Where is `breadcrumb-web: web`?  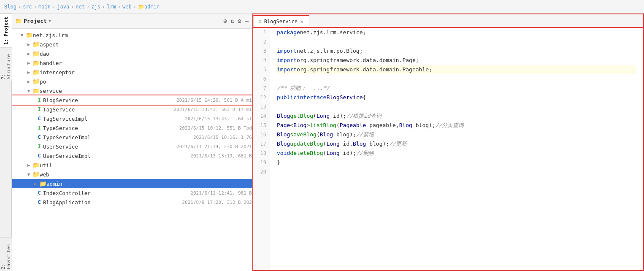
breadcrumb-web: web is located at coordinates (127, 7).